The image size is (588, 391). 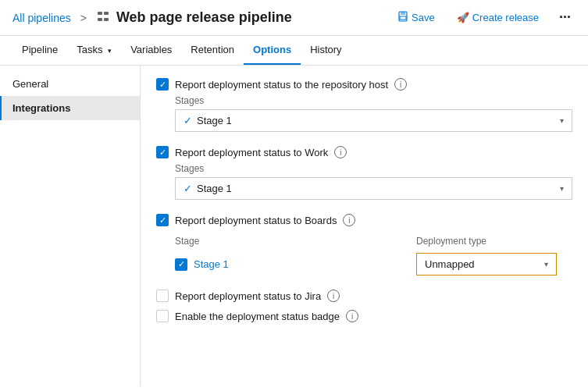 What do you see at coordinates (70, 108) in the screenshot?
I see `sidebar-item-integrations: Integrations` at bounding box center [70, 108].